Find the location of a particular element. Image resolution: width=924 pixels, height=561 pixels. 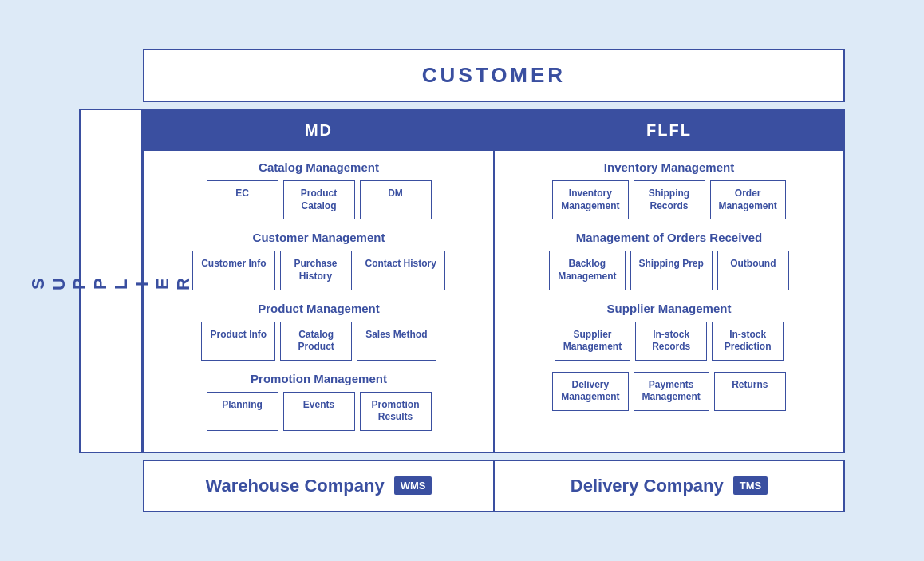

section-promotion-management: Promotion Management Planning Events Pro… is located at coordinates (319, 401).